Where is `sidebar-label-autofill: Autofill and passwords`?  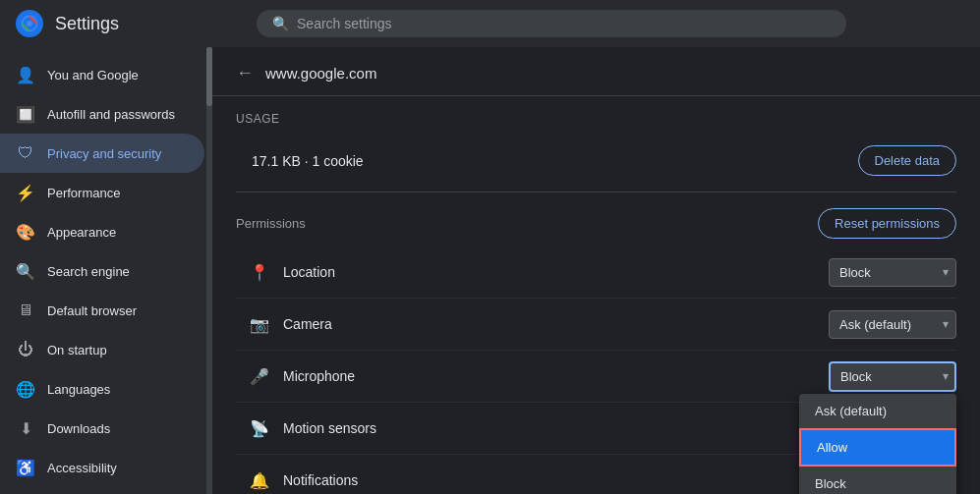 sidebar-label-autofill: Autofill and passwords is located at coordinates (111, 114).